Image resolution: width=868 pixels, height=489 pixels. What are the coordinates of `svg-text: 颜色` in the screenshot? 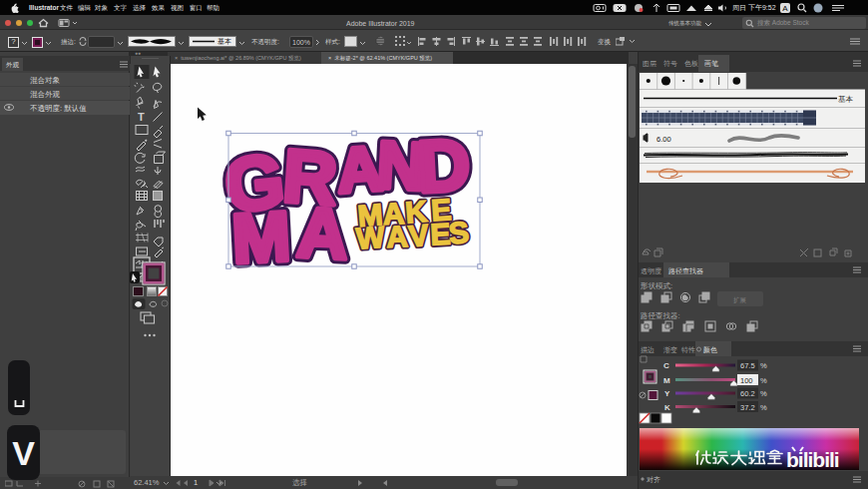 It's located at (710, 349).